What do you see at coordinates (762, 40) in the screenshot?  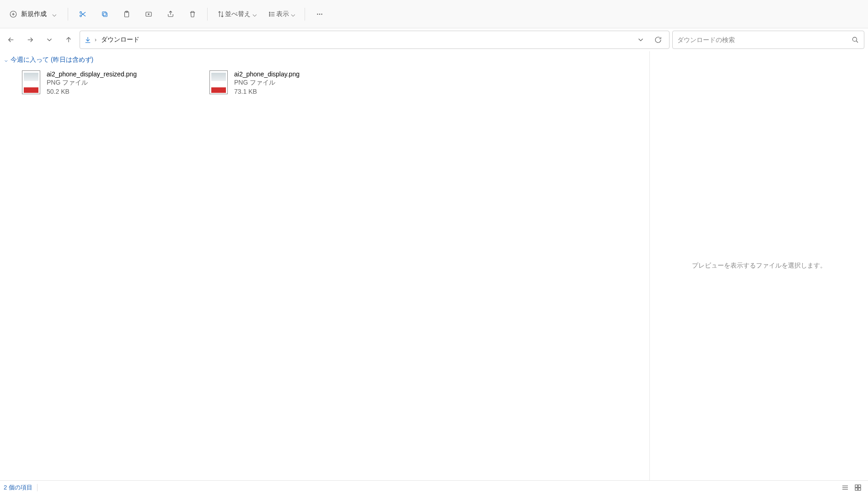 I see `search-input` at bounding box center [762, 40].